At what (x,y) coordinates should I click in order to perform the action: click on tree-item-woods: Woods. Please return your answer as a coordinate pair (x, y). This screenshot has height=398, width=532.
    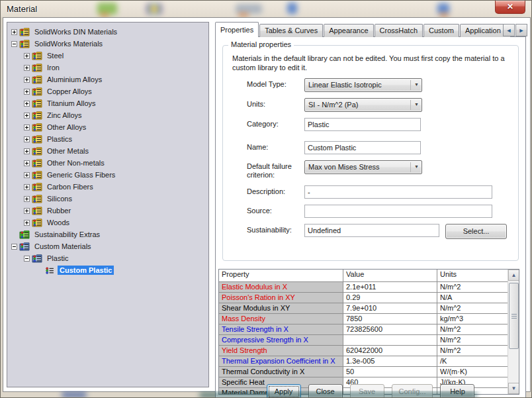
    Looking at the image, I should click on (108, 223).